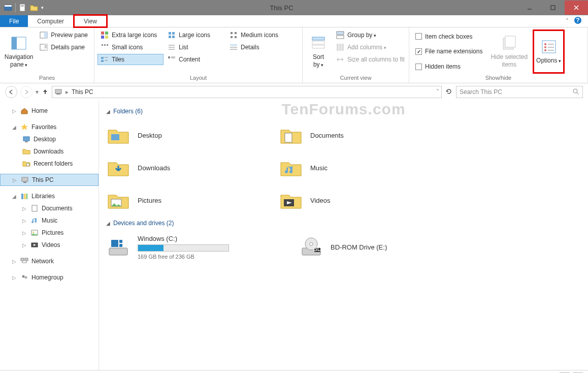 This screenshot has height=373, width=588. What do you see at coordinates (182, 247) in the screenshot?
I see `tile-drive-c: Windows (C:) 169 GB free of 236 GB` at bounding box center [182, 247].